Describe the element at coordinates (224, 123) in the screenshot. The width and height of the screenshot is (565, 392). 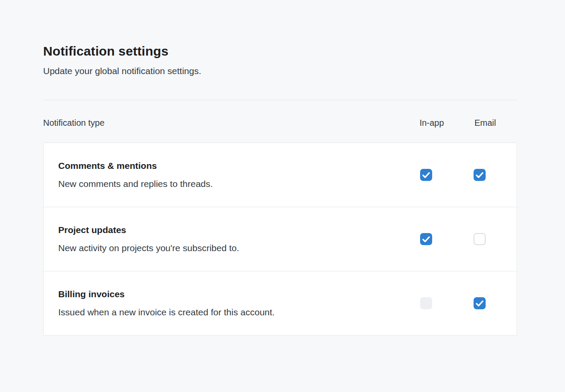
I see `notification-type-column-header: Notification type` at that location.